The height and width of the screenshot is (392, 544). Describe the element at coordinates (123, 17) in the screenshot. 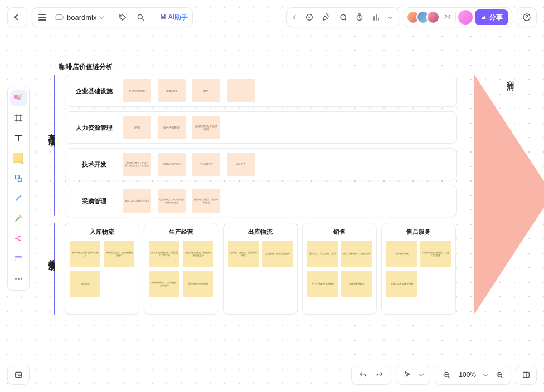

I see `tag-button` at that location.